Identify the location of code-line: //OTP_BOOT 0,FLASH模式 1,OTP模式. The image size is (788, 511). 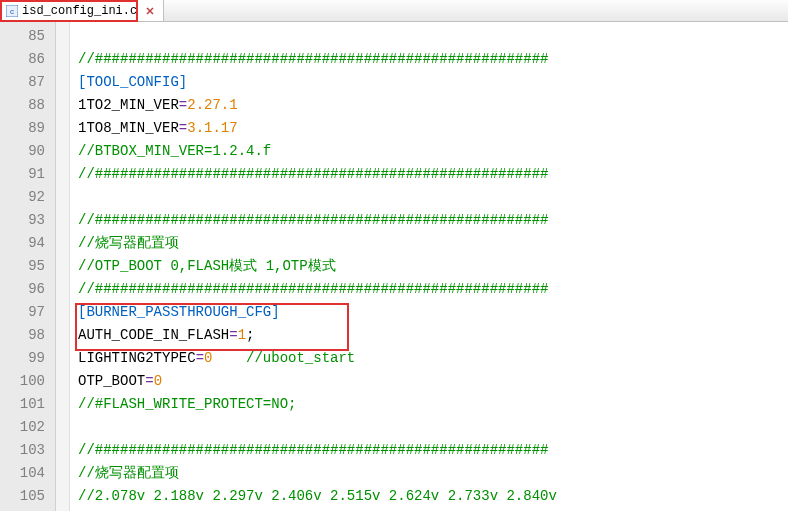
(433, 266).